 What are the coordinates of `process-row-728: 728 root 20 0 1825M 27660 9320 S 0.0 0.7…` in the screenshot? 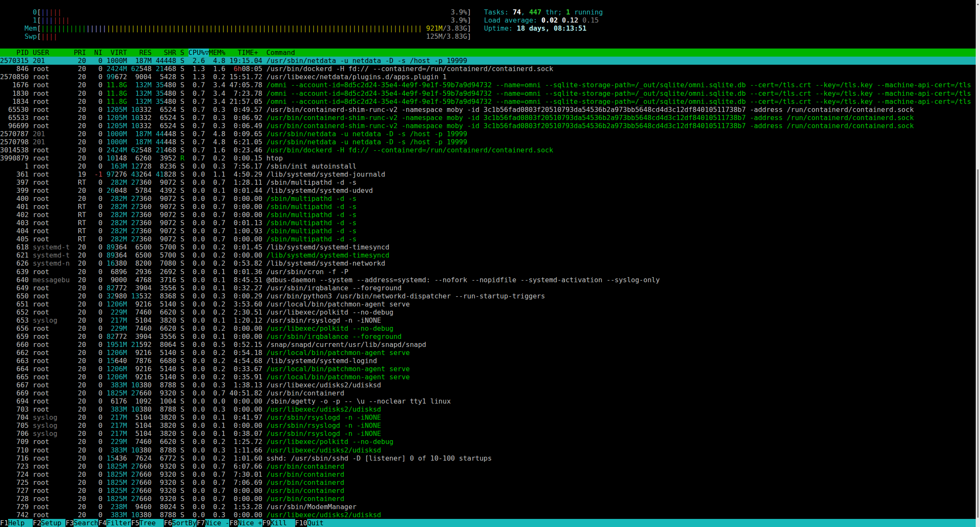 It's located at (488, 499).